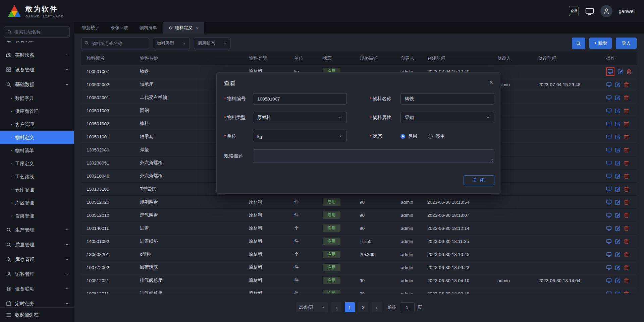  I want to click on tab-material-definition: 物料定义×, so click(184, 28).